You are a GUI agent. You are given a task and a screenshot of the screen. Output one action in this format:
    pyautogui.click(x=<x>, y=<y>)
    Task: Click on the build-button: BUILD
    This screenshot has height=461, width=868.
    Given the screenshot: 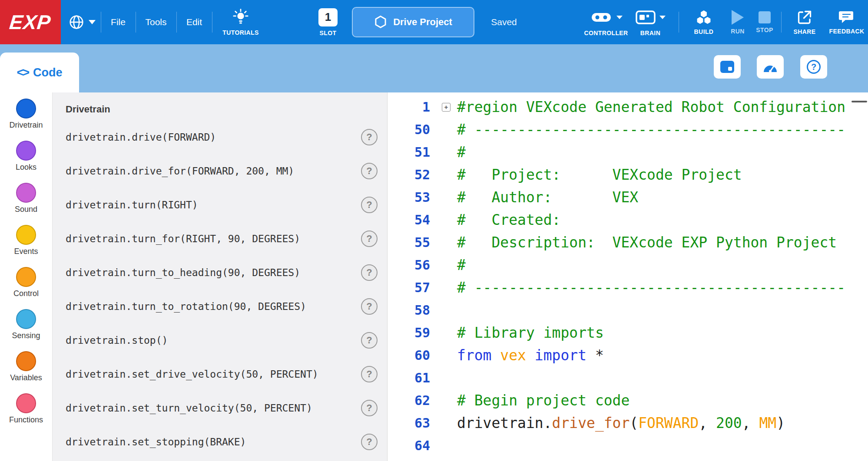 What is the action you would take?
    pyautogui.click(x=704, y=22)
    